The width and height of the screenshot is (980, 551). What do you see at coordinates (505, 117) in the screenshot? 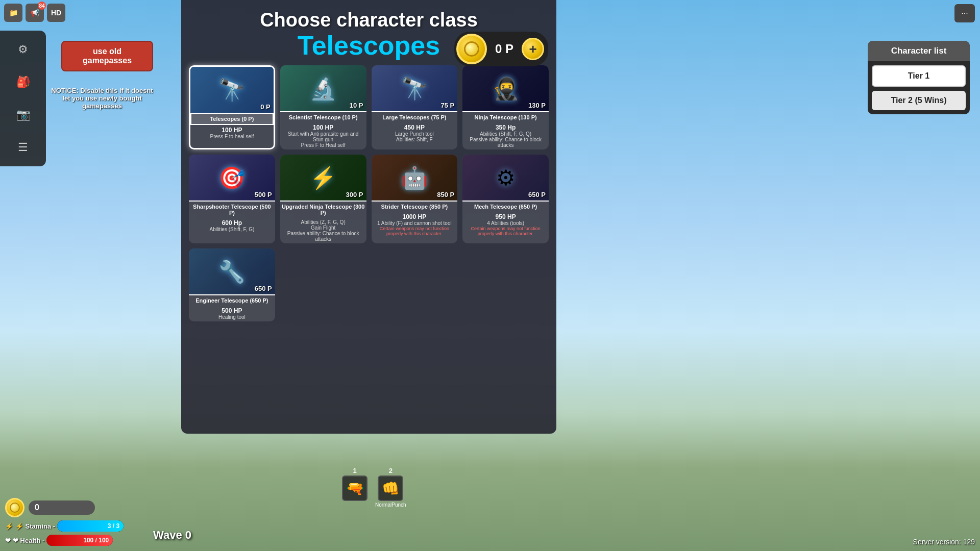
I see `char-name-ninja: Ninja Telescope (130 P)` at bounding box center [505, 117].